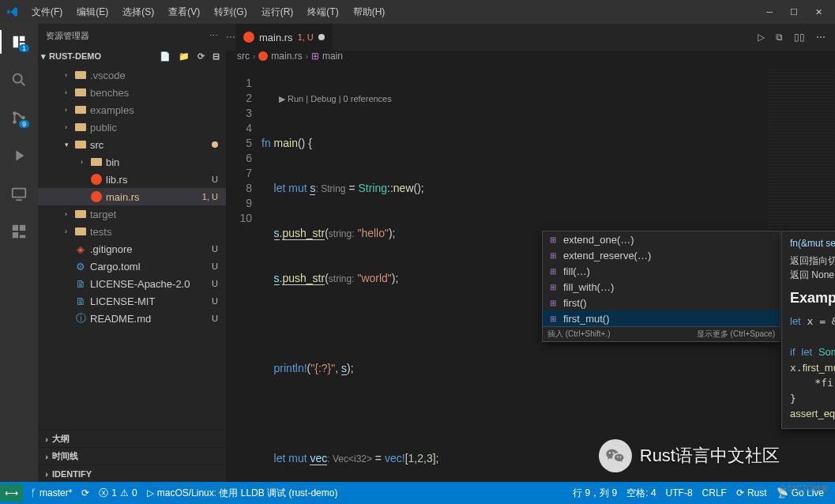 Image resolution: width=835 pixels, height=504 pixels. I want to click on tree-item: ⓘREADME.mdU, so click(132, 318).